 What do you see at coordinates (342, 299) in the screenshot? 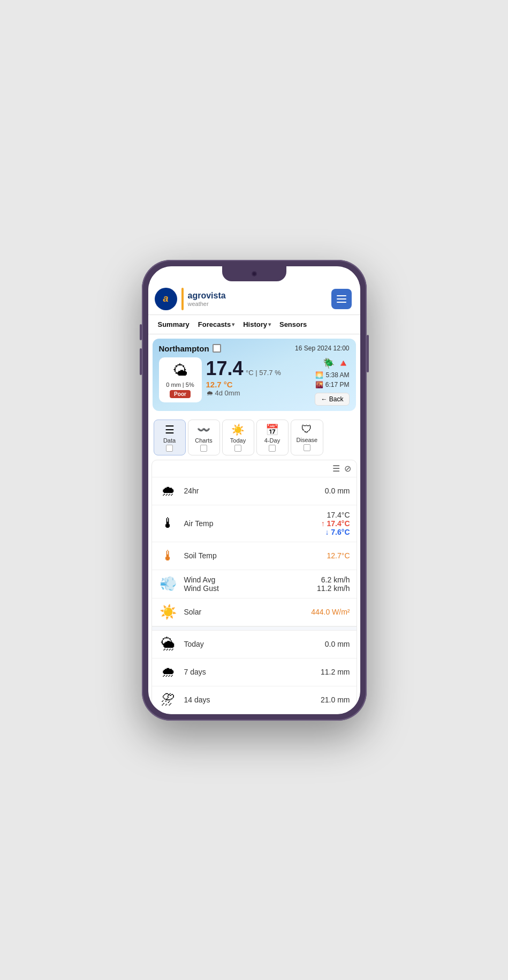
I see `menu-button` at bounding box center [342, 299].